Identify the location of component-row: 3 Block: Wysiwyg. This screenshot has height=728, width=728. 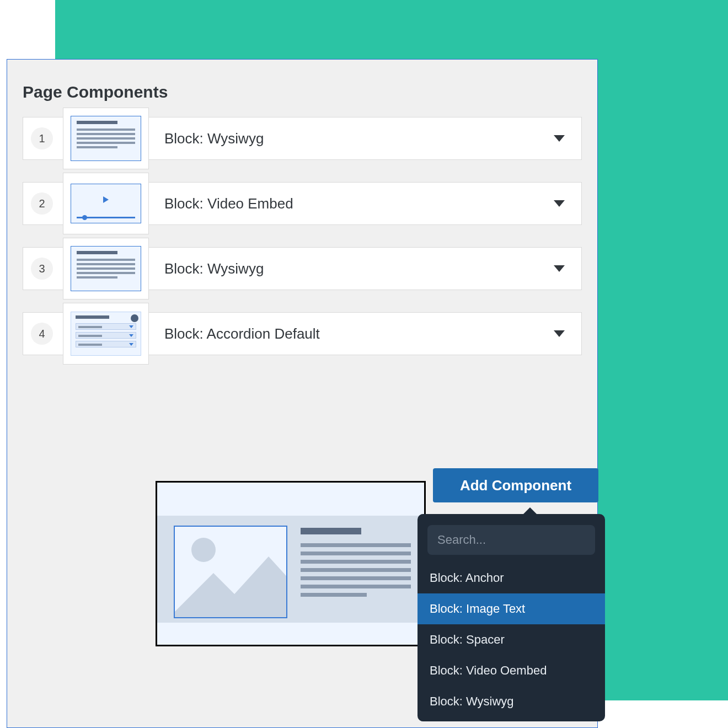
(302, 269).